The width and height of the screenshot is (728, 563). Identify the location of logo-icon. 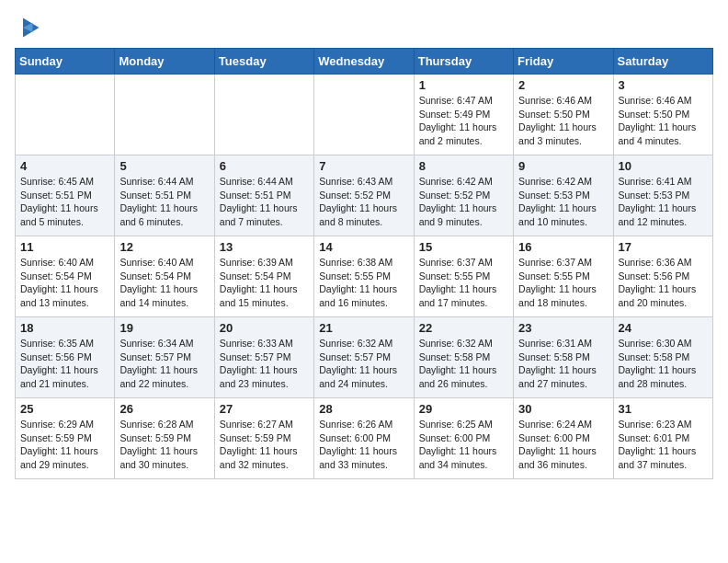
(29, 28).